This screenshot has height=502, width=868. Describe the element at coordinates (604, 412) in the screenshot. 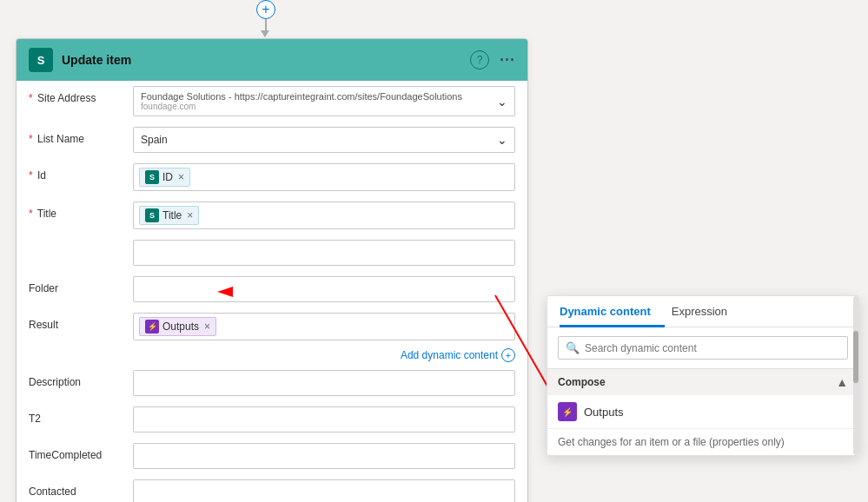

I see `outputs-item-label: Outputs` at that location.